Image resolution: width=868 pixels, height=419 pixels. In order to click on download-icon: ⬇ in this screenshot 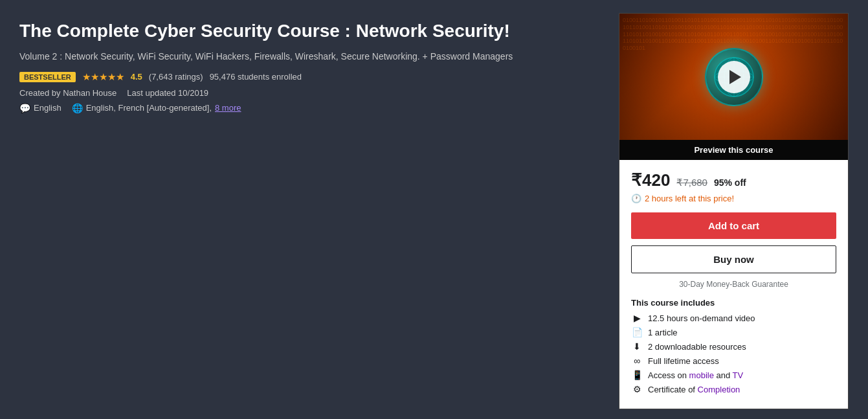, I will do `click(637, 346)`.